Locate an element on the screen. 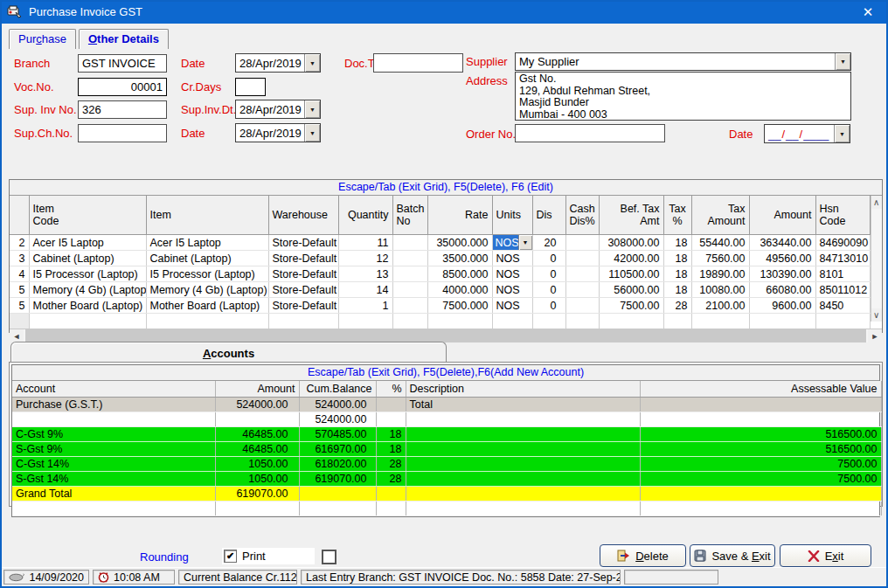 The image size is (888, 588). cell-cum-balance: 618020.00 is located at coordinates (337, 465).